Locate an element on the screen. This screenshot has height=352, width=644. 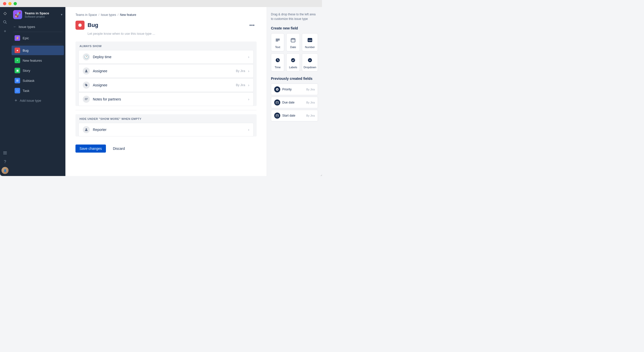
issue-header: Bug ••• is located at coordinates (166, 25).